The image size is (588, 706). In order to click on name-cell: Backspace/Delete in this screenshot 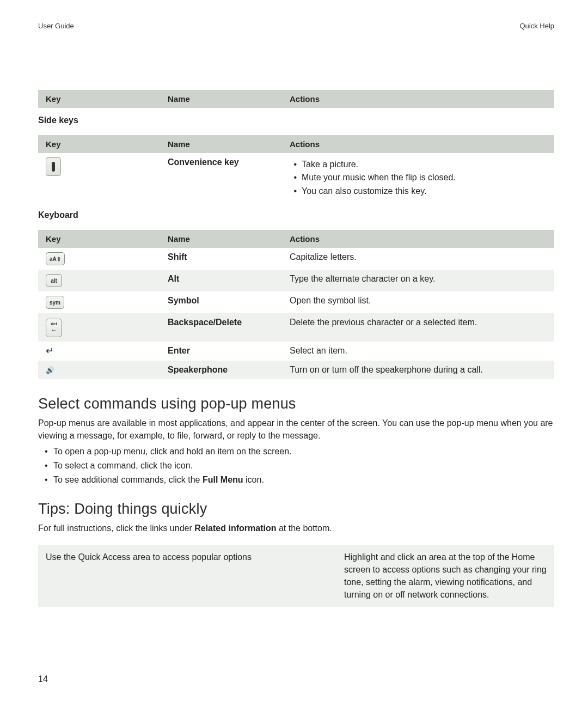, I will do `click(221, 327)`.